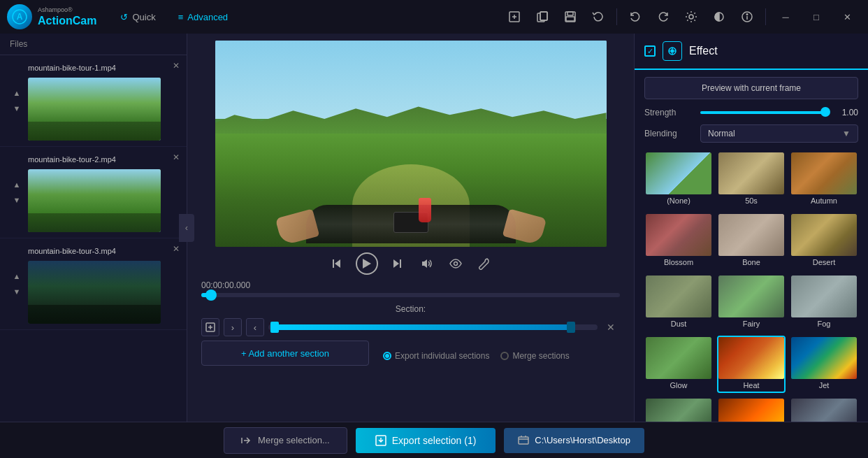 This screenshot has width=868, height=458. What do you see at coordinates (679, 303) in the screenshot?
I see `effect-dust: Dust` at bounding box center [679, 303].